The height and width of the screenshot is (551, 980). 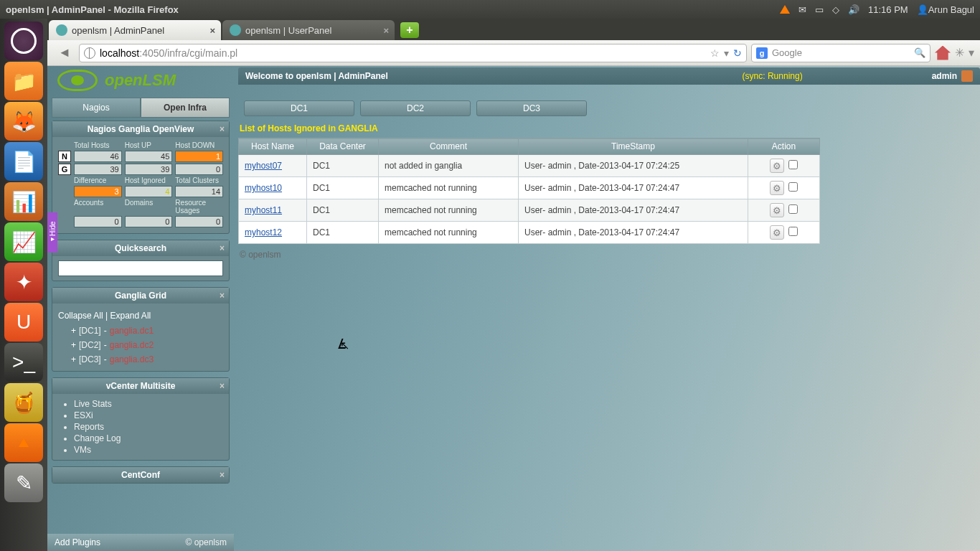 I want to click on welcome-text: Welcome to openlsm | AdminPanel, so click(x=317, y=76).